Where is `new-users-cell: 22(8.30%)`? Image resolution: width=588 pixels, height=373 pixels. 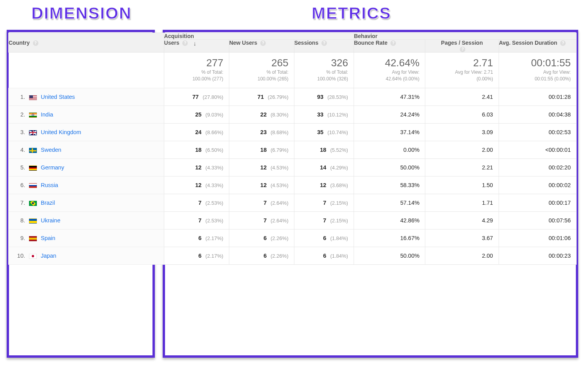
new-users-cell: 22(8.30%) is located at coordinates (261, 115).